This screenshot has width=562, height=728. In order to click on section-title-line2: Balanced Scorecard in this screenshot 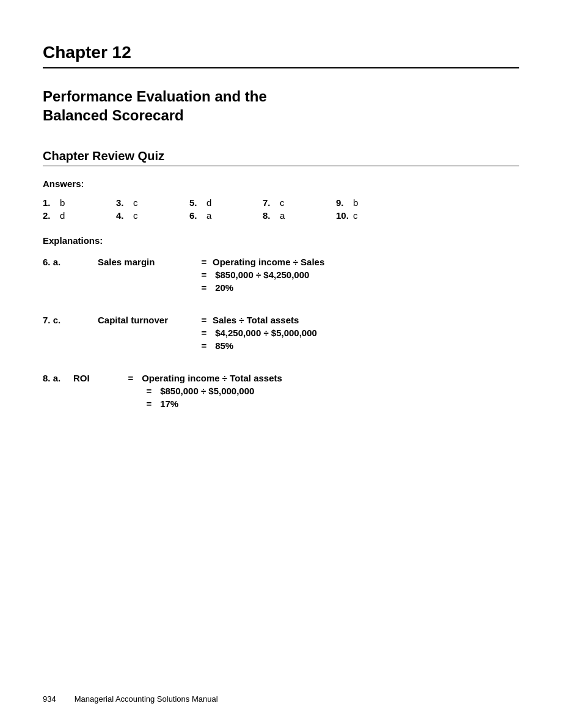, I will do `click(114, 115)`.